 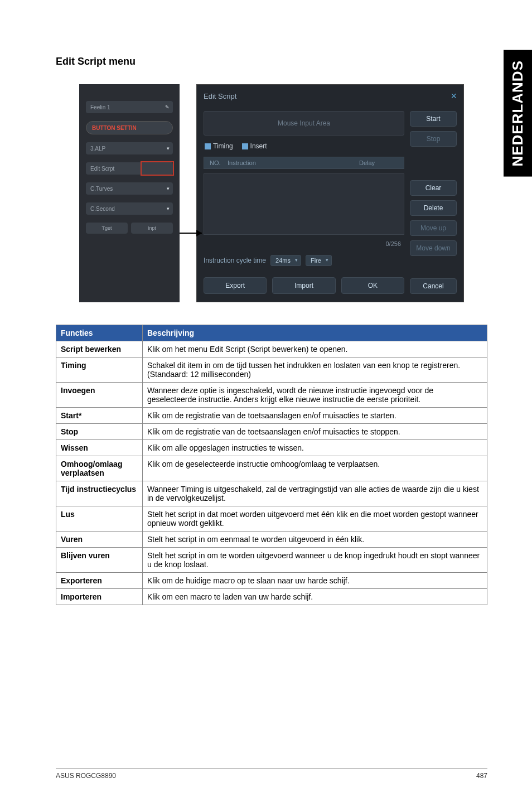 I want to click on table-row: Tijd instructiecyclusWanneer Timing is u…, so click(x=272, y=494).